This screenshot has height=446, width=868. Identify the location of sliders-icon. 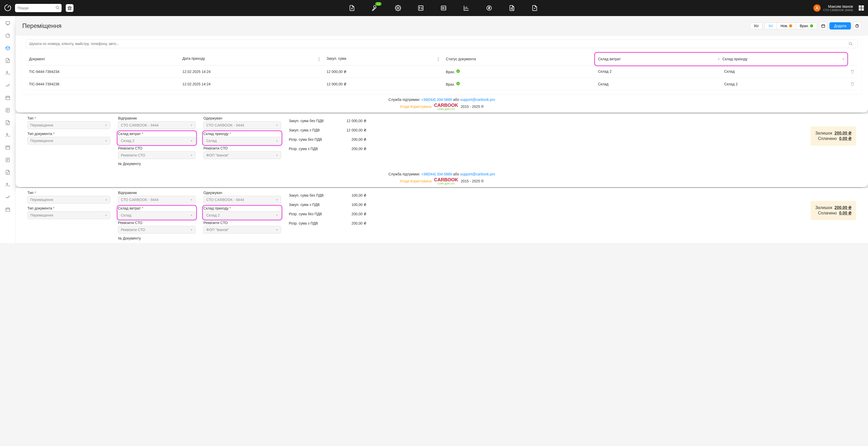
(421, 8).